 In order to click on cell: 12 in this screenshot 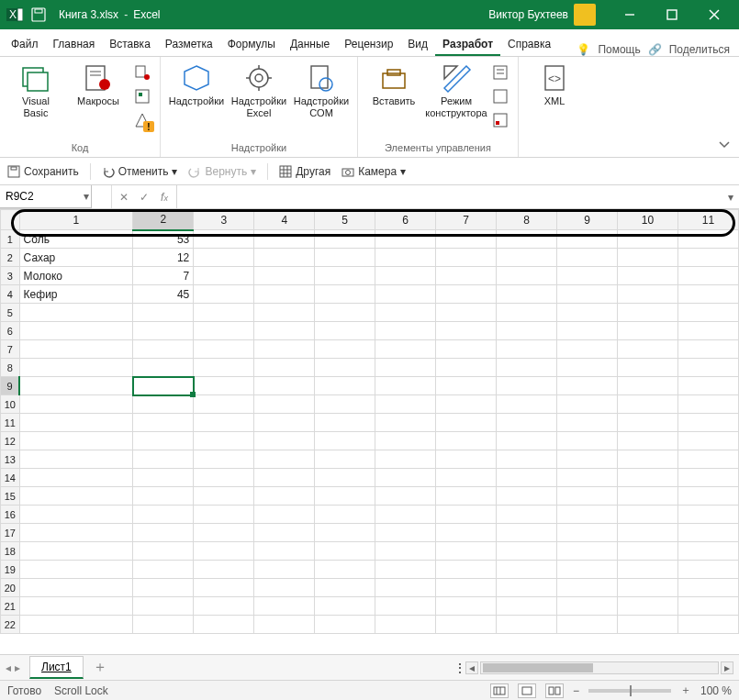, I will do `click(163, 258)`.